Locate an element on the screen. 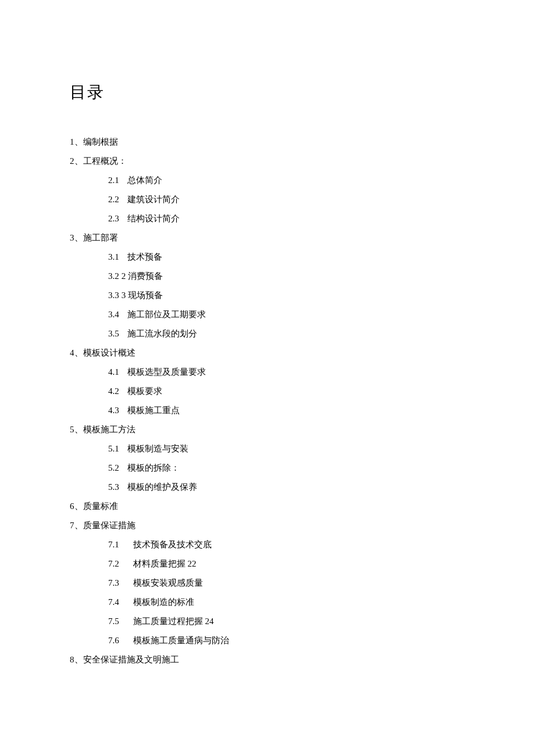 This screenshot has height=756, width=535. toc-entry-number: 4、 is located at coordinates (77, 353).